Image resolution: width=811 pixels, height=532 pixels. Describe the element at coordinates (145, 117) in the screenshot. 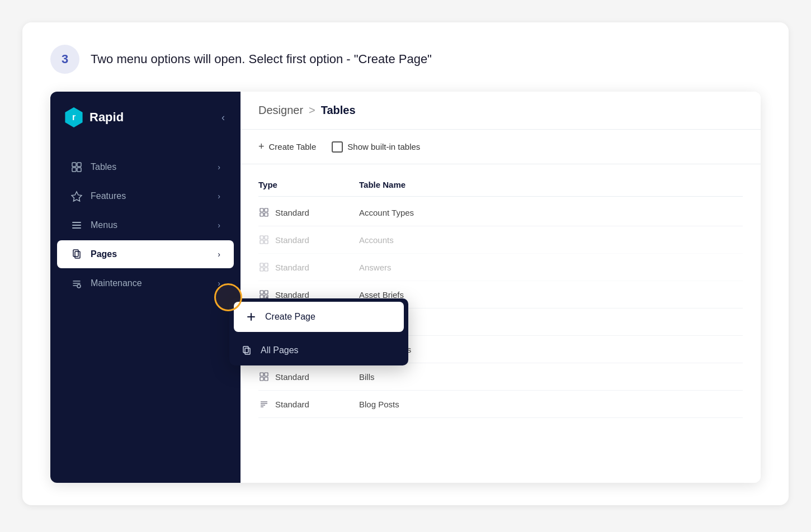

I see `sidebar-header: Rapid ‹` at that location.